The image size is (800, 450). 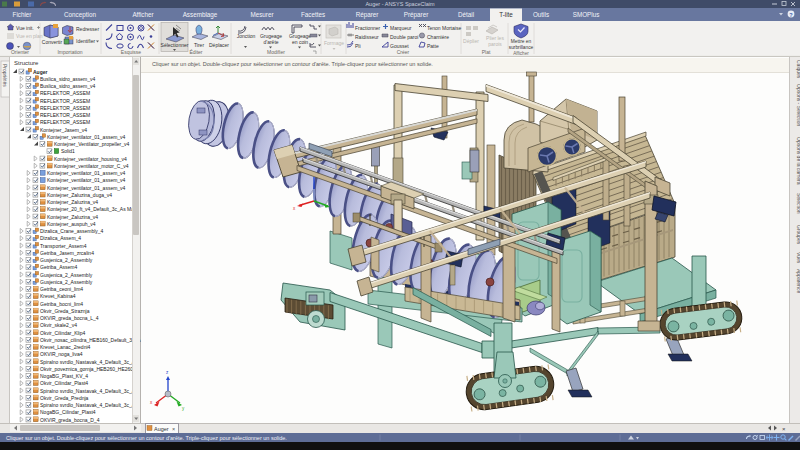 What do you see at coordinates (62, 354) in the screenshot?
I see `svg-text: OKVIR_noga_liva4` at bounding box center [62, 354].